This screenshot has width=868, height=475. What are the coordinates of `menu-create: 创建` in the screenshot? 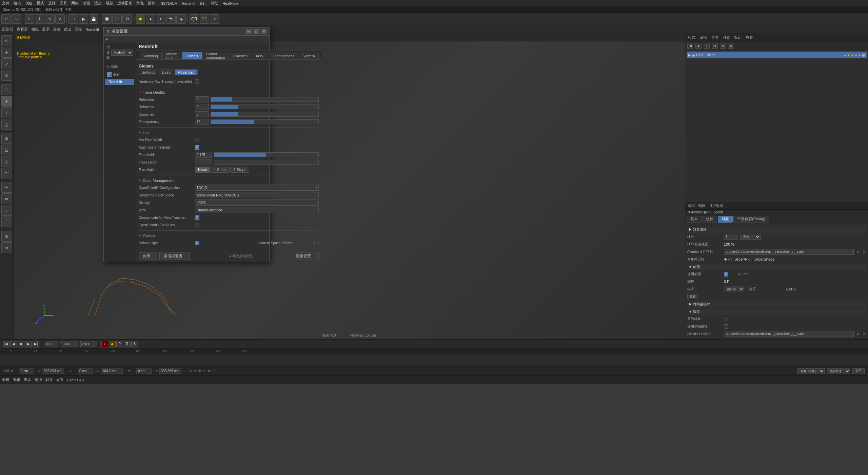 It's located at (29, 3).